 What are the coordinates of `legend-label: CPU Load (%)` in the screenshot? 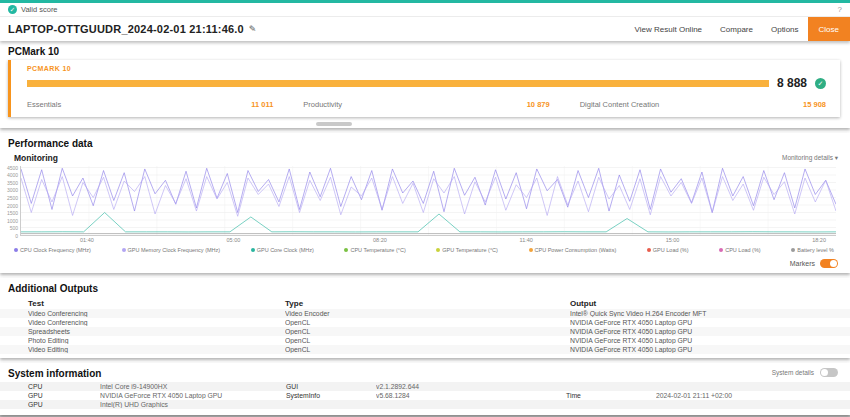 It's located at (742, 250).